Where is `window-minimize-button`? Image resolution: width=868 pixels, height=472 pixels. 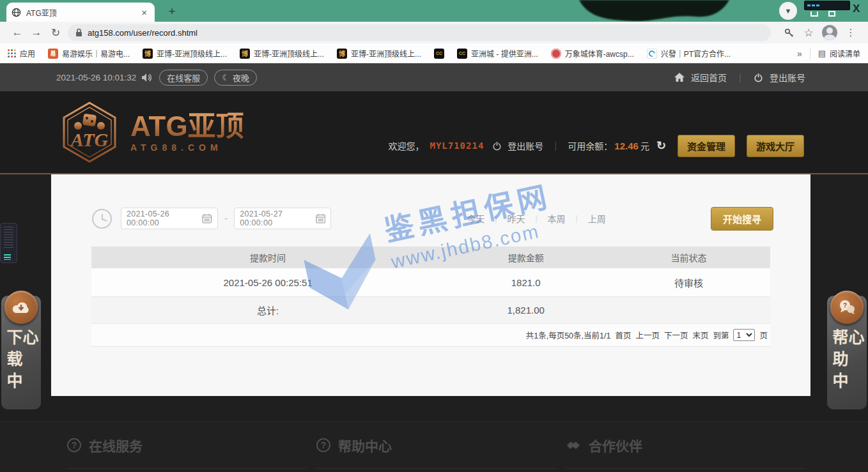
window-minimize-button is located at coordinates (814, 14).